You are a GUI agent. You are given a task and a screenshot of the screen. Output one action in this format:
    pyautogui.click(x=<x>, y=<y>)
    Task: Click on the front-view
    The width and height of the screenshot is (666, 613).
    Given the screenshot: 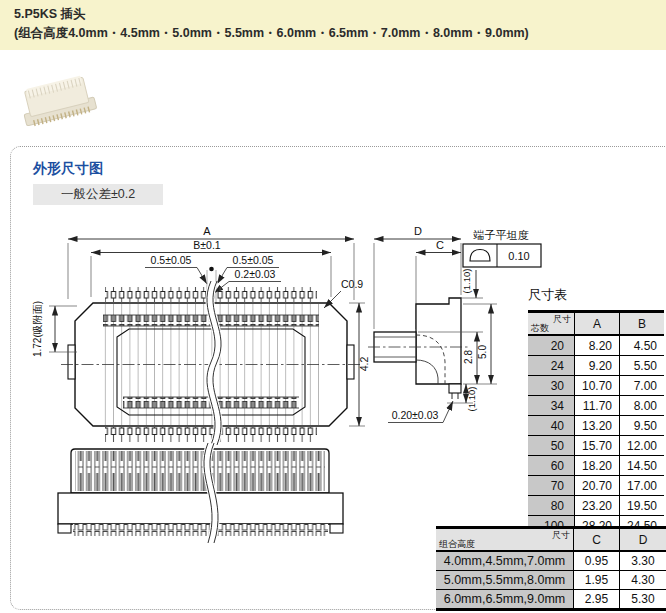 What is the action you would take?
    pyautogui.click(x=200, y=493)
    